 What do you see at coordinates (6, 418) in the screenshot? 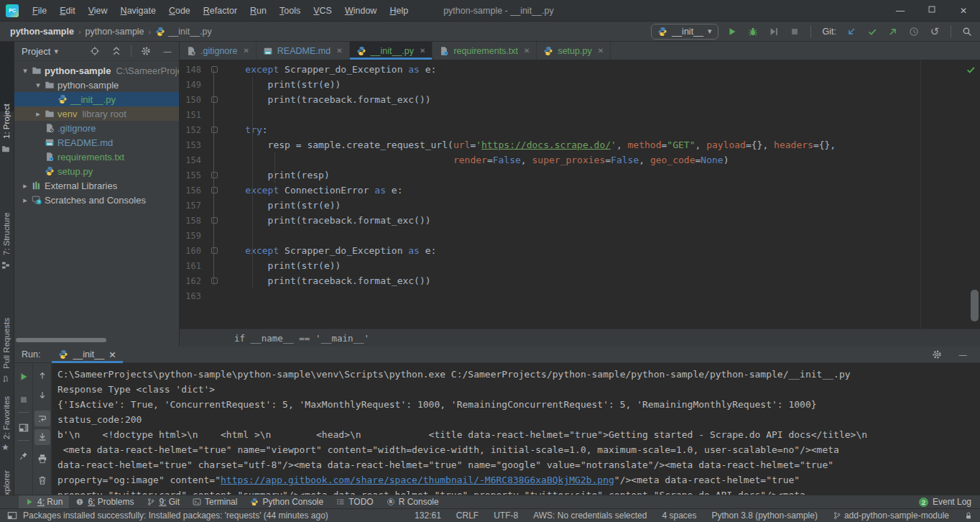
I see `stripe-2-favorites: 2: Favorites` at bounding box center [6, 418].